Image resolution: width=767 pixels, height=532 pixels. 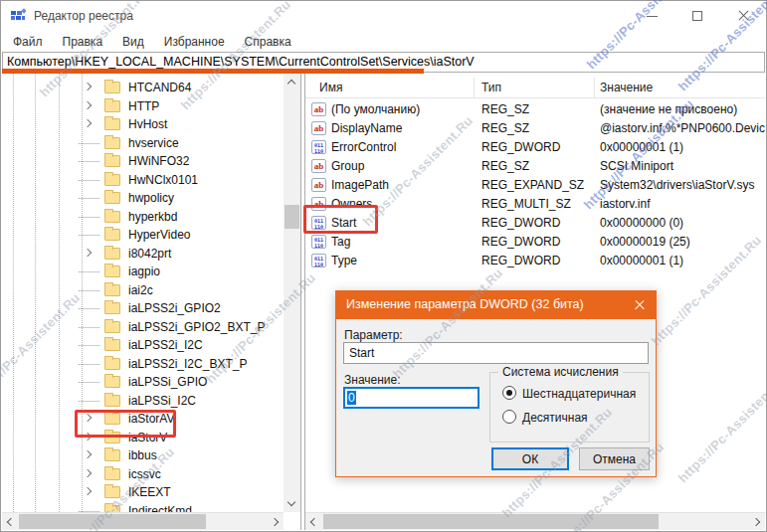 What do you see at coordinates (143, 290) in the screenshot?
I see `tree-item-iai2c: iai2c` at bounding box center [143, 290].